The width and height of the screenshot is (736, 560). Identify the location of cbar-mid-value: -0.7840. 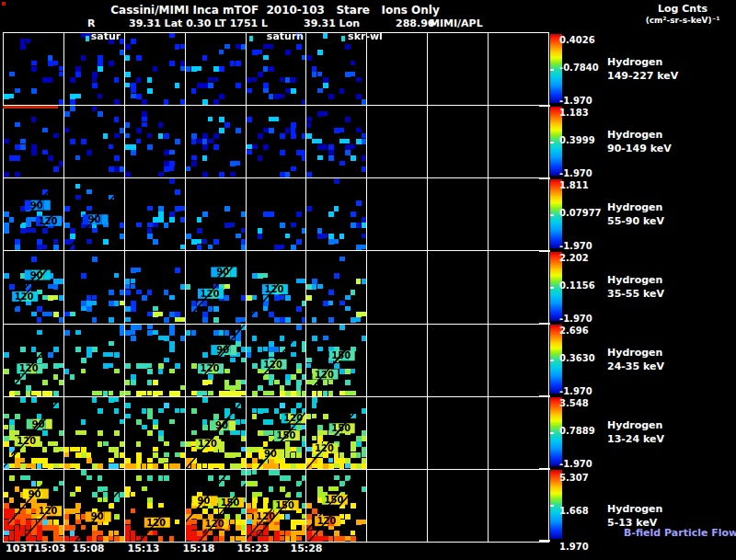
(587, 68).